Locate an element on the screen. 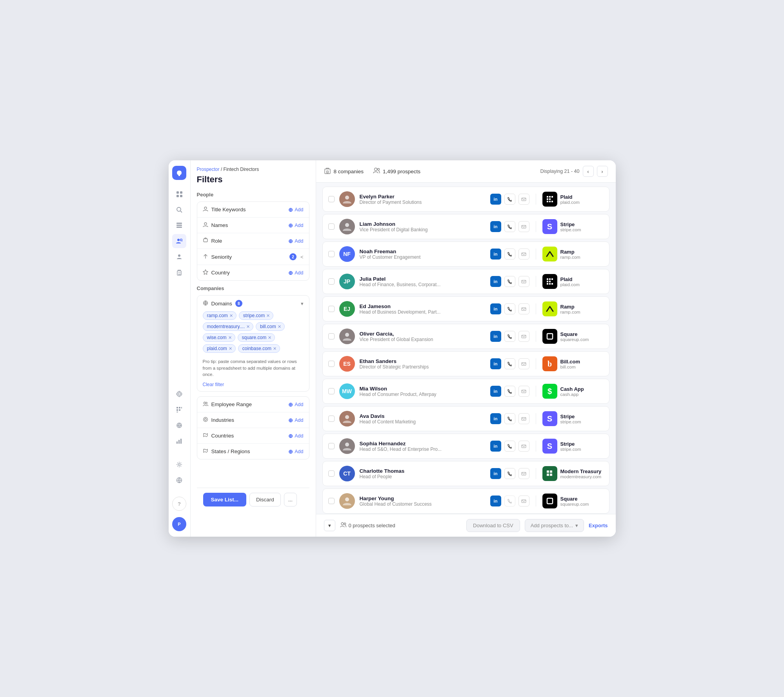 This screenshot has height=697, width=784. filter-row-employee-range: Employee Range ⊕ Add is located at coordinates (253, 405).